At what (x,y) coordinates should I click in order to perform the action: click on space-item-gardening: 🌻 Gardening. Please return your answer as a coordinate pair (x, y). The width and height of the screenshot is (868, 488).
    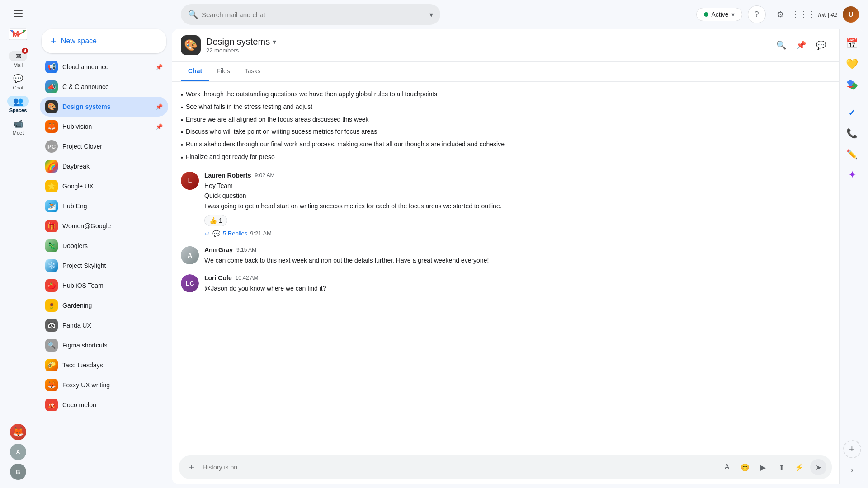
    Looking at the image, I should click on (104, 305).